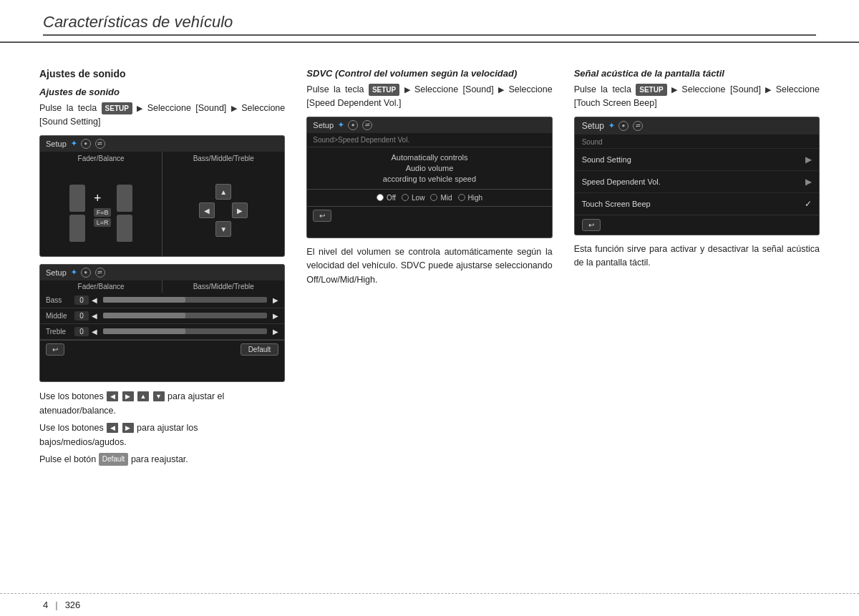  What do you see at coordinates (128, 396) in the screenshot?
I see `btn-right-1: ▶` at bounding box center [128, 396].